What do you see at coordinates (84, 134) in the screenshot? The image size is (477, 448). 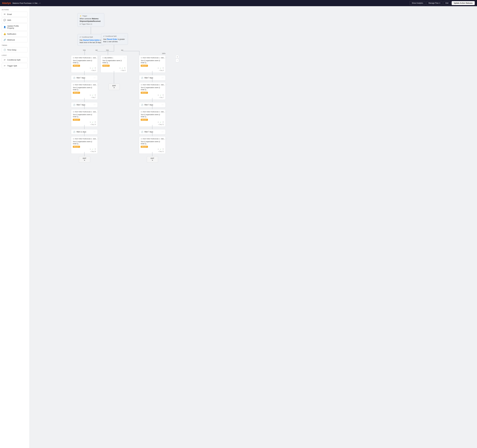 I see `connector-wait3-sub4` at bounding box center [84, 134].